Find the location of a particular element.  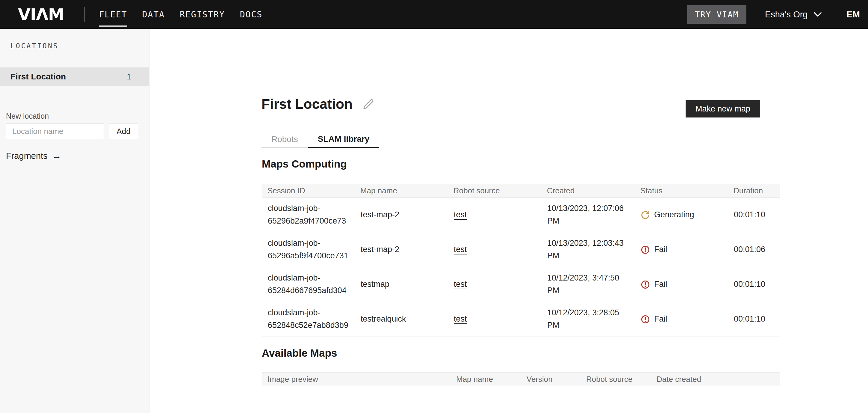

duration-cell: 00:01:06 is located at coordinates (754, 249).